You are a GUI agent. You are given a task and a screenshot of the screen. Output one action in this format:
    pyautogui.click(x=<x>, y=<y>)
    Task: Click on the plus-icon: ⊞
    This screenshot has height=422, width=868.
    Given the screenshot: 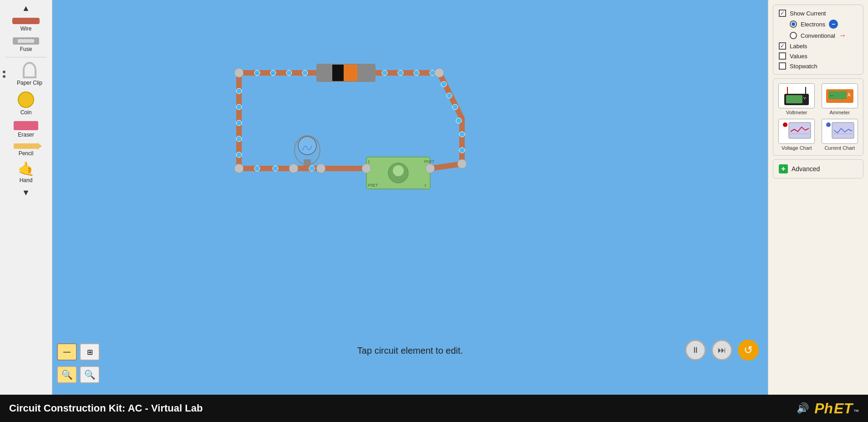 What is the action you would take?
    pyautogui.click(x=90, y=352)
    